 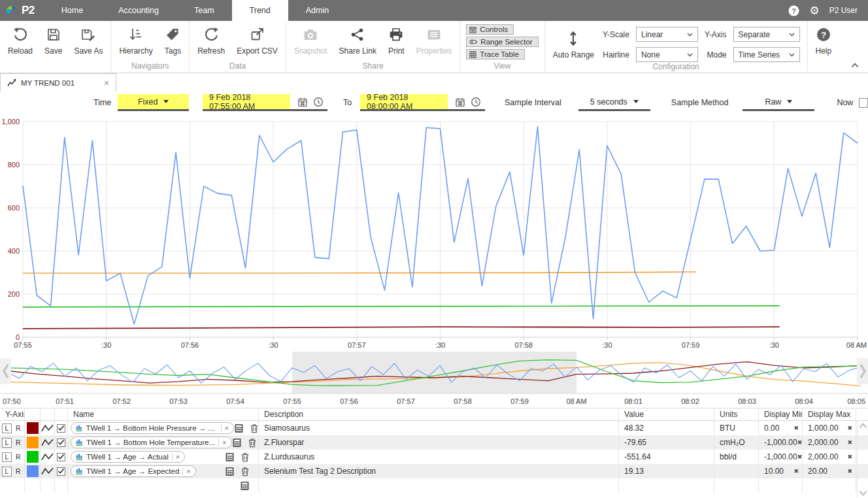 I want to click on hierarchy-button: Hierarchy, so click(x=136, y=41).